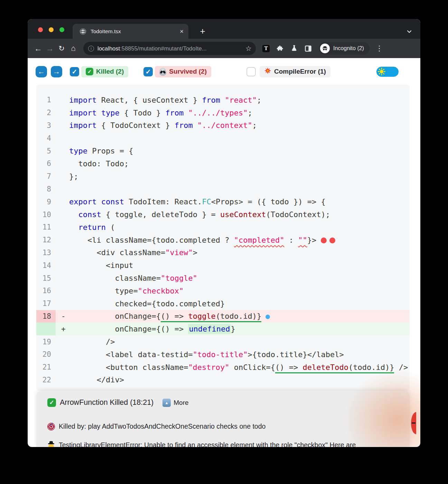  What do you see at coordinates (133, 252) in the screenshot?
I see `code-text: <div className="view">` at bounding box center [133, 252].